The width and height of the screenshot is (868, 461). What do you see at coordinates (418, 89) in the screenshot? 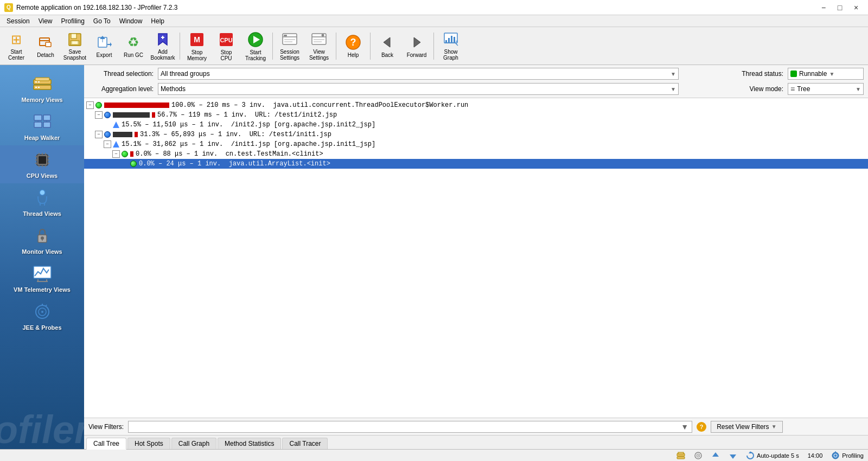
I see `aggregation-level-dropdown: Methods ▼` at bounding box center [418, 89].